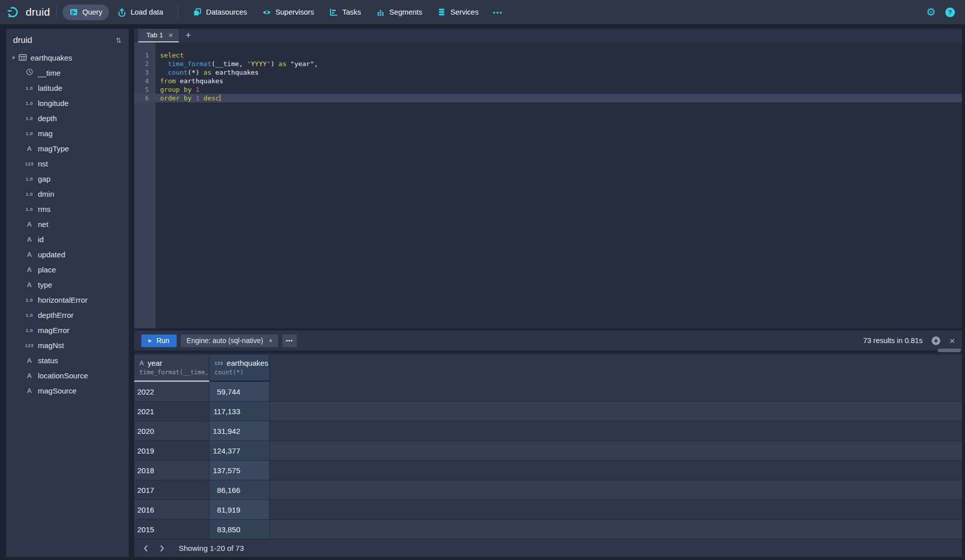  What do you see at coordinates (548, 64) in the screenshot?
I see `code-line: 2 time_format(__time, 'YYYY') as "year",` at bounding box center [548, 64].